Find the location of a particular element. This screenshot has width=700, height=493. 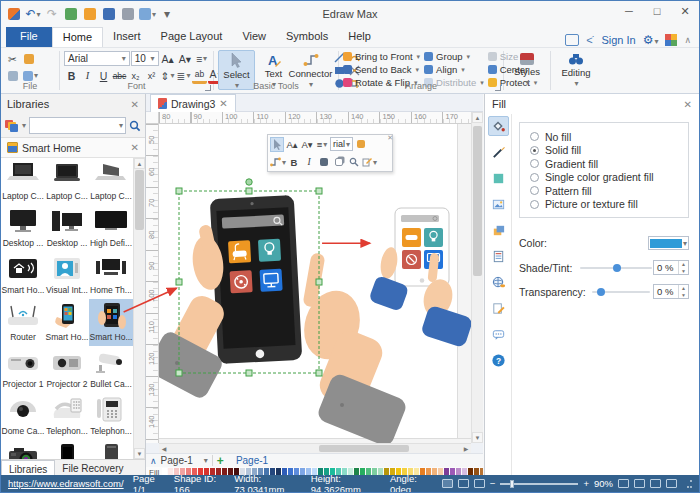

mini-find-icon is located at coordinates (354, 162).